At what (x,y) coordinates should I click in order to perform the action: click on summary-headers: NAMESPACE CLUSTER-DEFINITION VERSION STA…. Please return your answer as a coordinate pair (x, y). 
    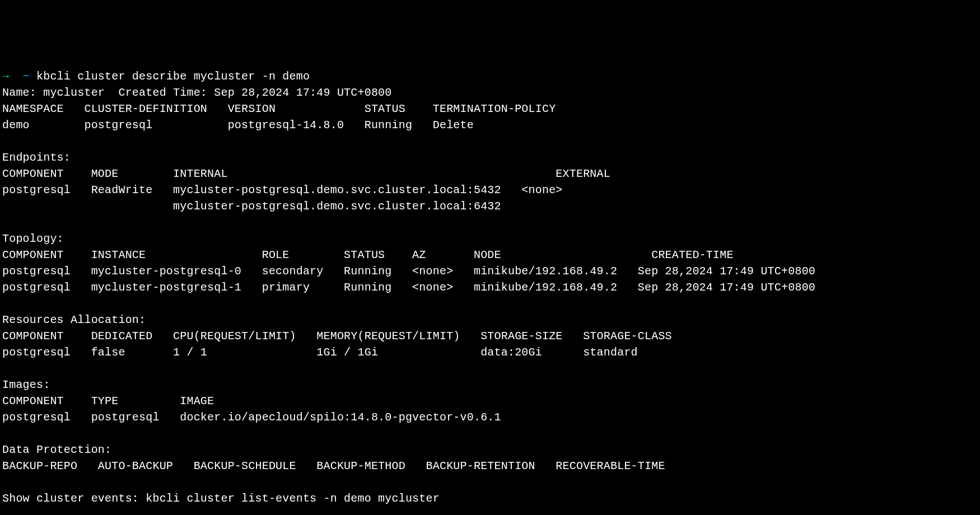
    Looking at the image, I should click on (279, 109).